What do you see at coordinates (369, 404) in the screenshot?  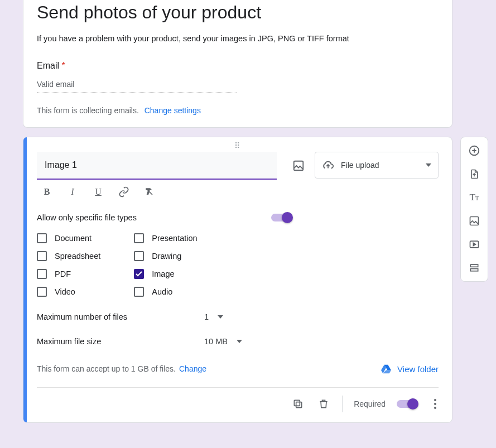 I see `required-label: Required` at bounding box center [369, 404].